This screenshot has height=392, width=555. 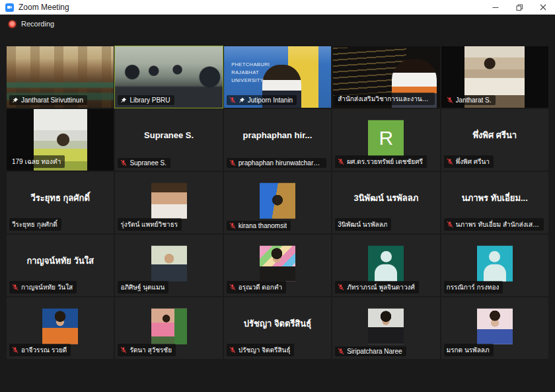 I want to click on participant-tile: Library PBRU, so click(x=168, y=77).